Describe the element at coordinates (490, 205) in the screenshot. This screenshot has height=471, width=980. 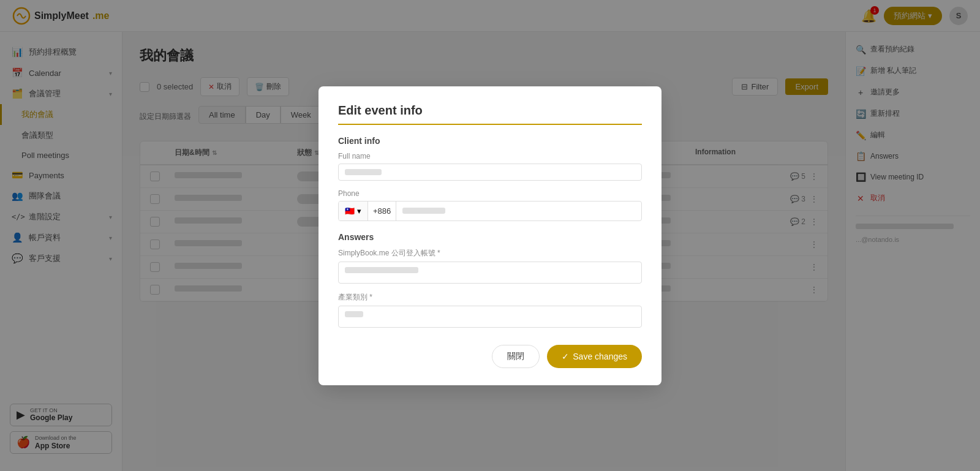
I see `phone-field-group: Phone 🇹🇼 ▾ +886` at that location.